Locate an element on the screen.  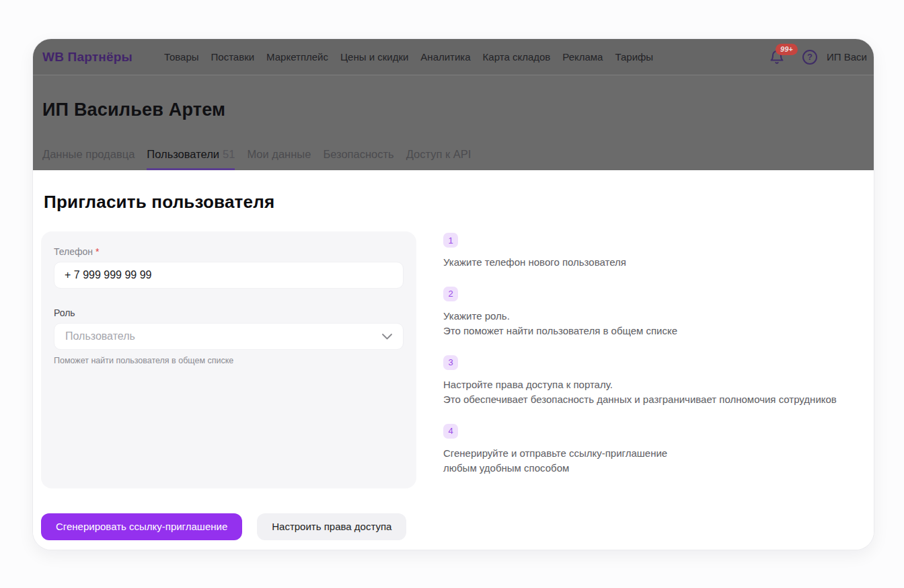
role-select-value: Пользователь is located at coordinates (100, 336).